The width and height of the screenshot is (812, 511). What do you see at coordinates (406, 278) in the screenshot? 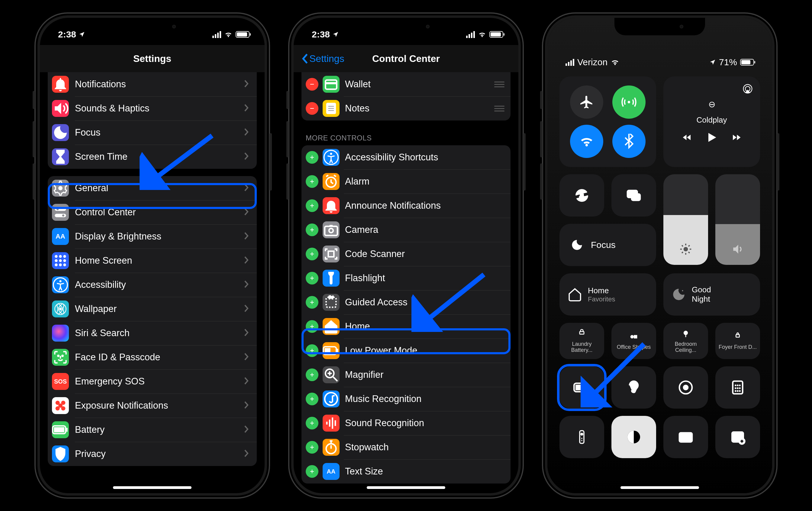
I see `more-control-flashlight: Flashlight` at bounding box center [406, 278].